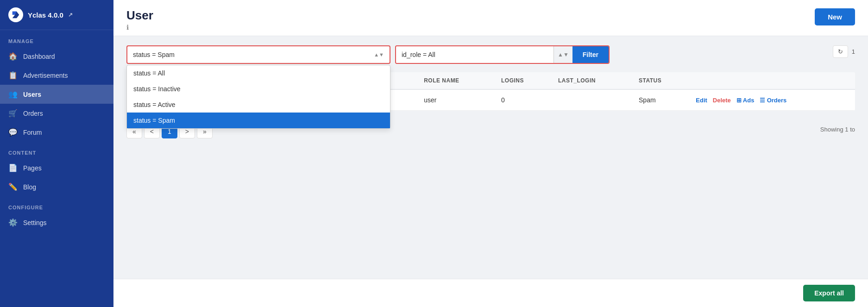 The image size is (868, 307). I want to click on orders-icon: 🛒, so click(13, 113).